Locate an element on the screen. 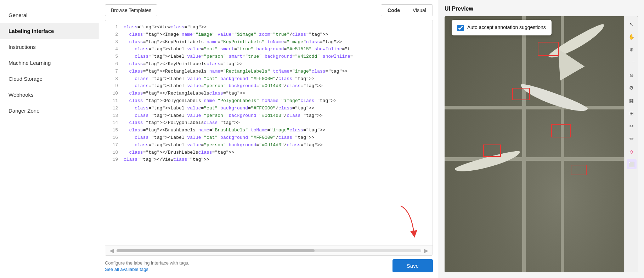 This screenshot has width=644, height=278. line-number-4: 4 is located at coordinates (113, 50).